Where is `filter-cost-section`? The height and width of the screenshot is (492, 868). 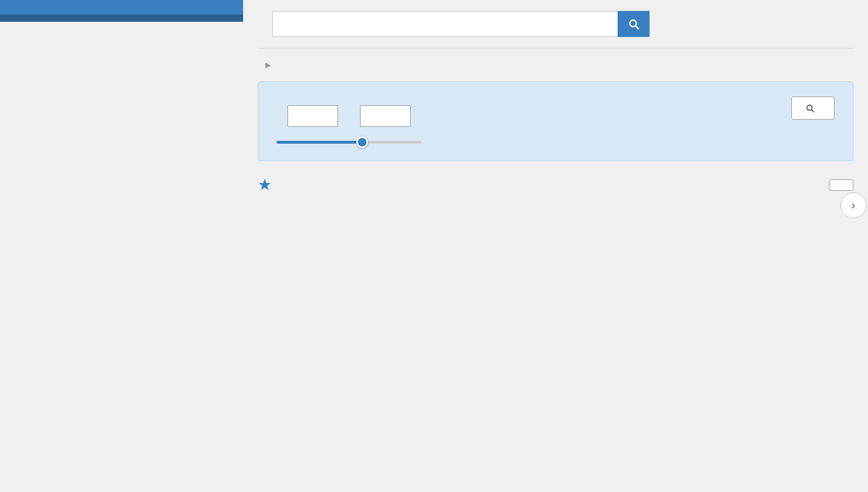 filter-cost-section is located at coordinates (349, 121).